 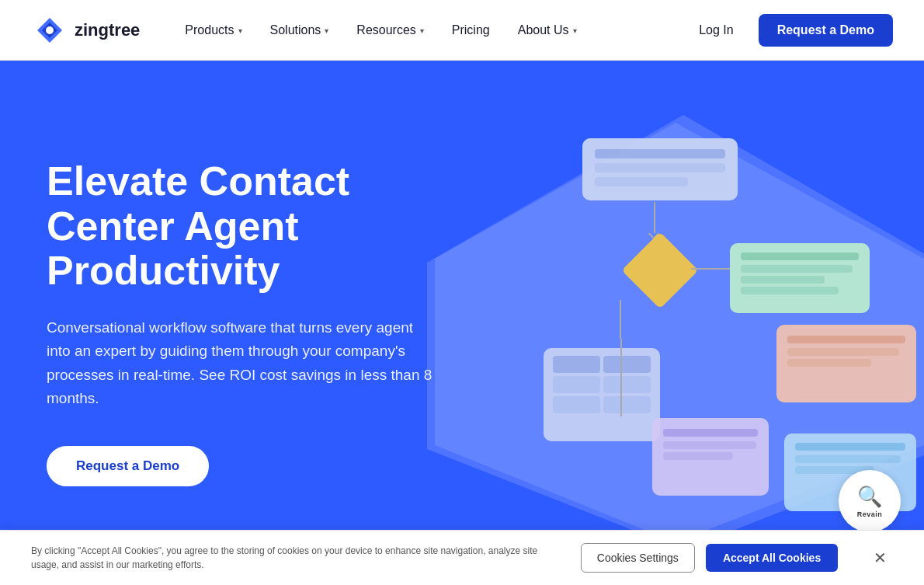 What do you see at coordinates (430, 30) in the screenshot?
I see `nav-links: Products ▾ Solutions ▾ Resources ▾ Prici…` at bounding box center [430, 30].